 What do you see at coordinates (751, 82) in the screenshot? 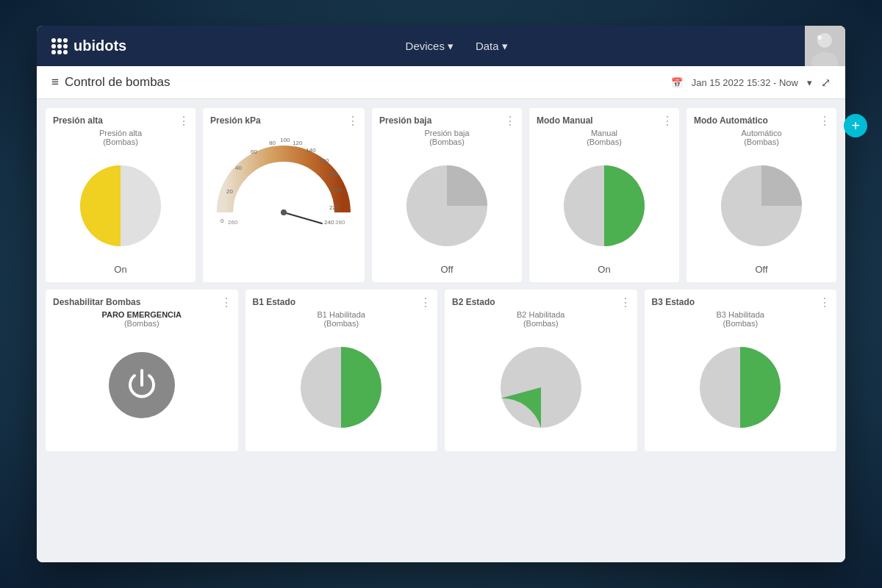
I see `sub-nav-right: 📅 Jan 15 2022 15:32 - Now ▾ ⤢` at bounding box center [751, 82].